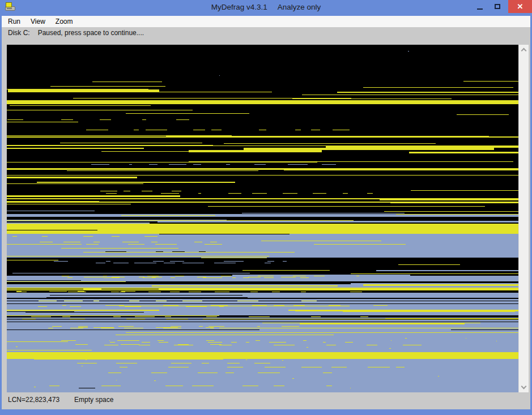  What do you see at coordinates (239, 7) in the screenshot?
I see `app-title: MyDefrag v4.3.1` at bounding box center [239, 7].